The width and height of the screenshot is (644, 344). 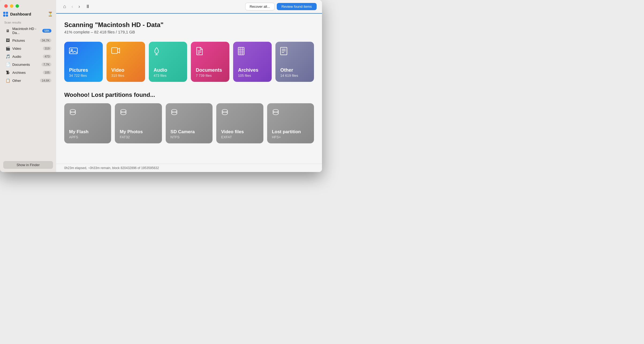 I want to click on sidebar-item-badge: 34,7K, so click(x=46, y=40).